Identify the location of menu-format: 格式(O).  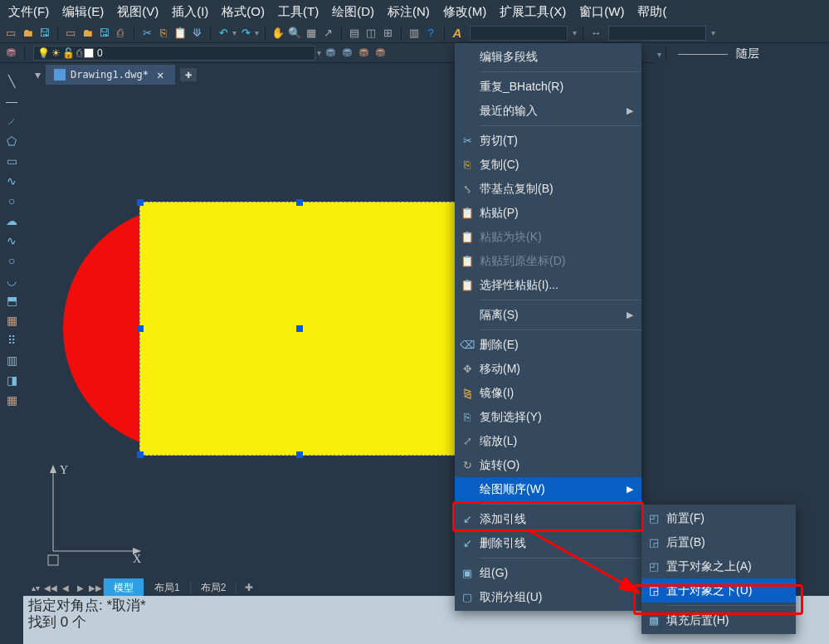
(243, 12).